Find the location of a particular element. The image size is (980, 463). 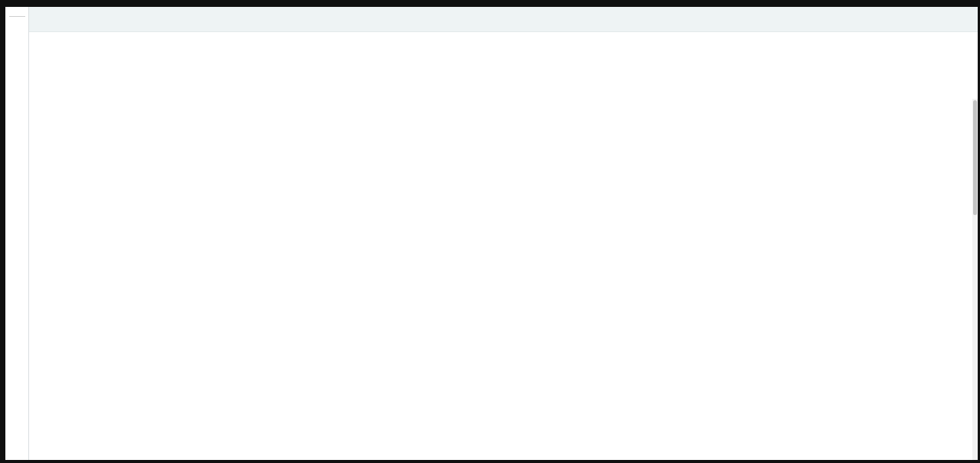

filter-button is located at coordinates (952, 46).